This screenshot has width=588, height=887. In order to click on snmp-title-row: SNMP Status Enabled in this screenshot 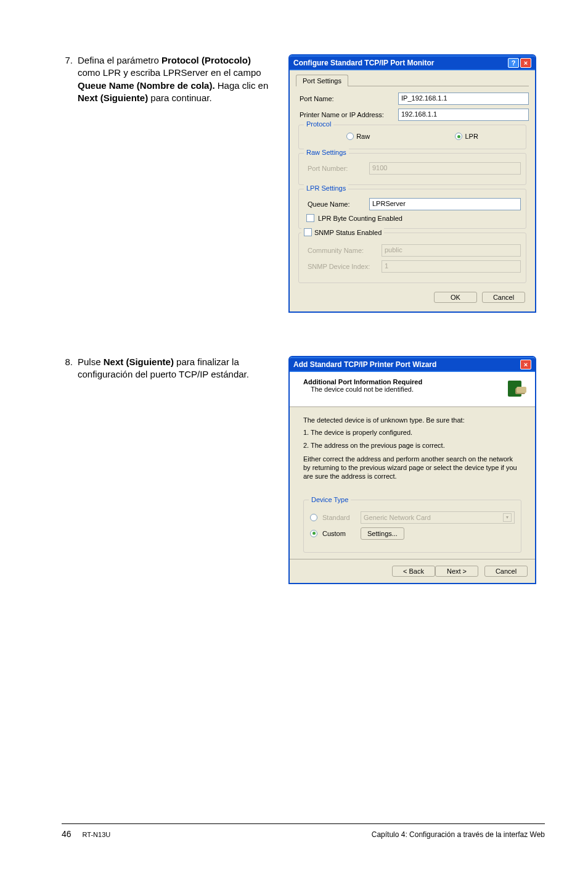, I will do `click(343, 232)`.